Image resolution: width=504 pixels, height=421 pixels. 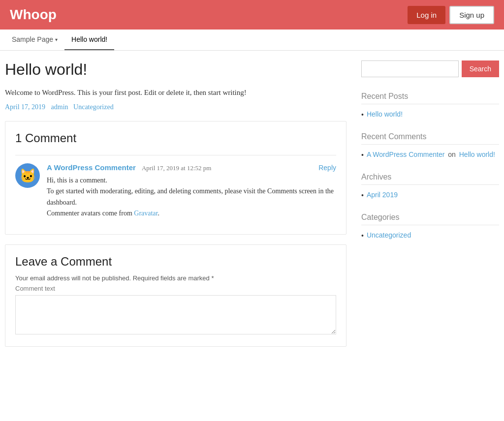 I want to click on gravatar-link: Gravatar, so click(x=146, y=213).